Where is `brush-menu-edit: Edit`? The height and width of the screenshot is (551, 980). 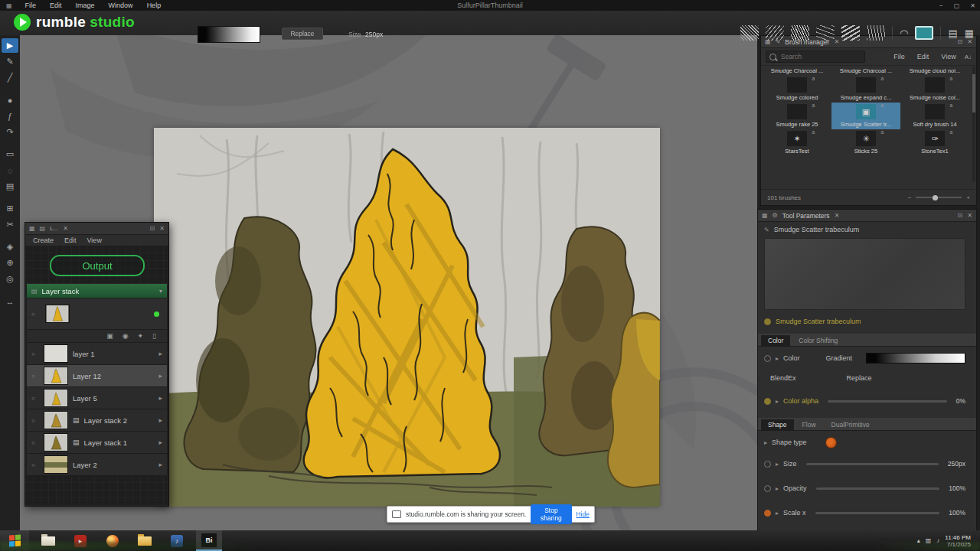
brush-menu-edit: Edit is located at coordinates (923, 57).